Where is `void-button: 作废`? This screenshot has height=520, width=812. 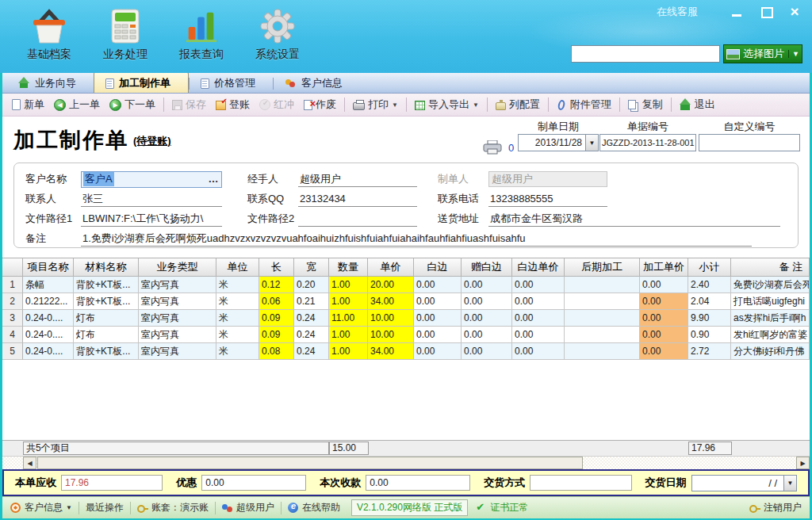
void-button: 作废 is located at coordinates (320, 105).